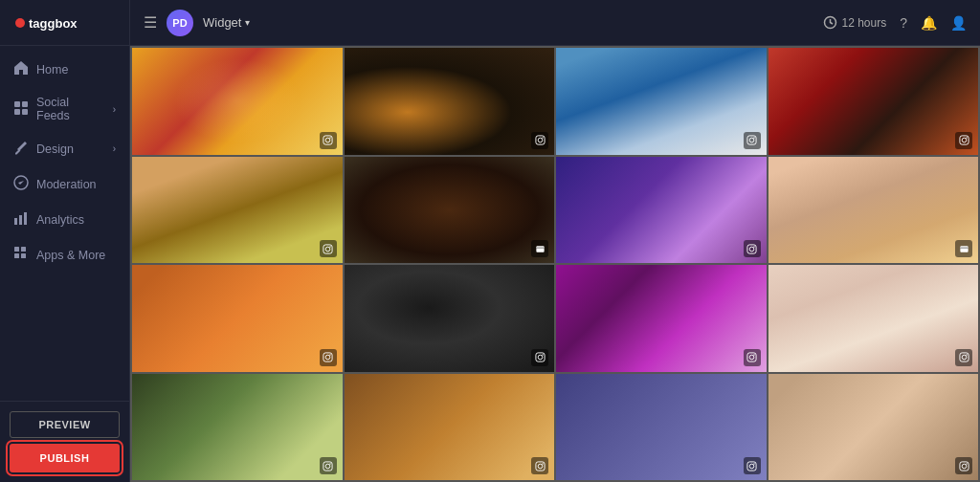  What do you see at coordinates (21, 184) in the screenshot?
I see `moderation-icon` at bounding box center [21, 184].